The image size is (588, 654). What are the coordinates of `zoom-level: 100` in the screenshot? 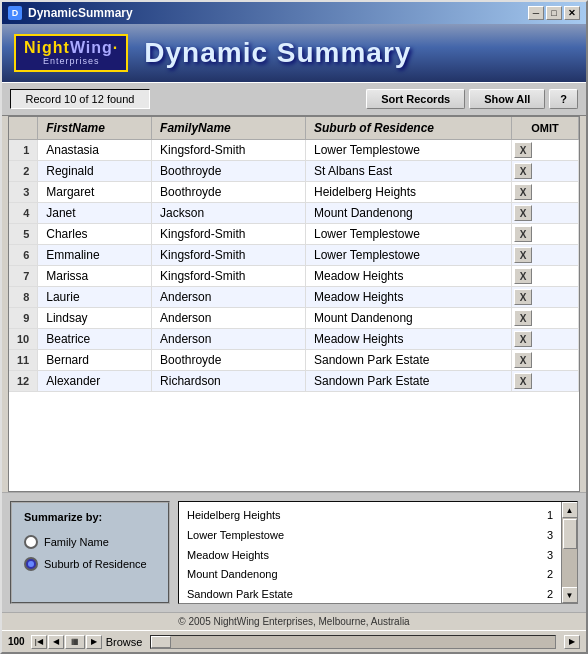 It's located at (16, 642).